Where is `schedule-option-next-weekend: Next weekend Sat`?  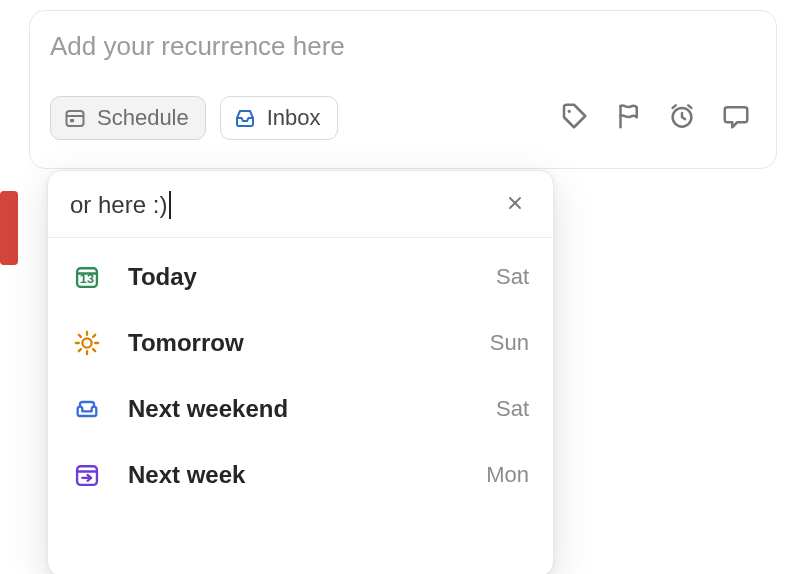 schedule-option-next-weekend: Next weekend Sat is located at coordinates (300, 409).